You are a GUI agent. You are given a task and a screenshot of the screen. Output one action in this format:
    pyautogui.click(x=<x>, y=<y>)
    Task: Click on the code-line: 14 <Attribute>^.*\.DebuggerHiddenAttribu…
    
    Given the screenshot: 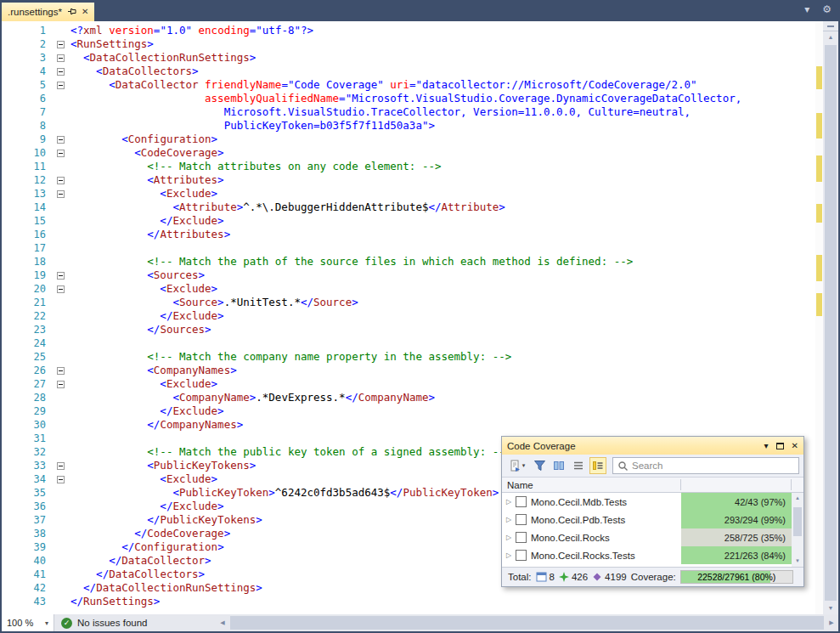 What is the action you would take?
    pyautogui.click(x=409, y=207)
    